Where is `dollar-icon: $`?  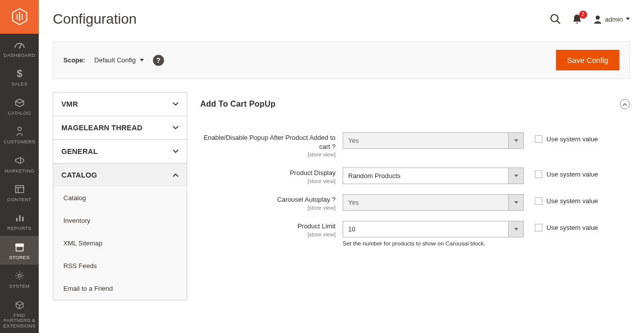 dollar-icon: $ is located at coordinates (20, 73).